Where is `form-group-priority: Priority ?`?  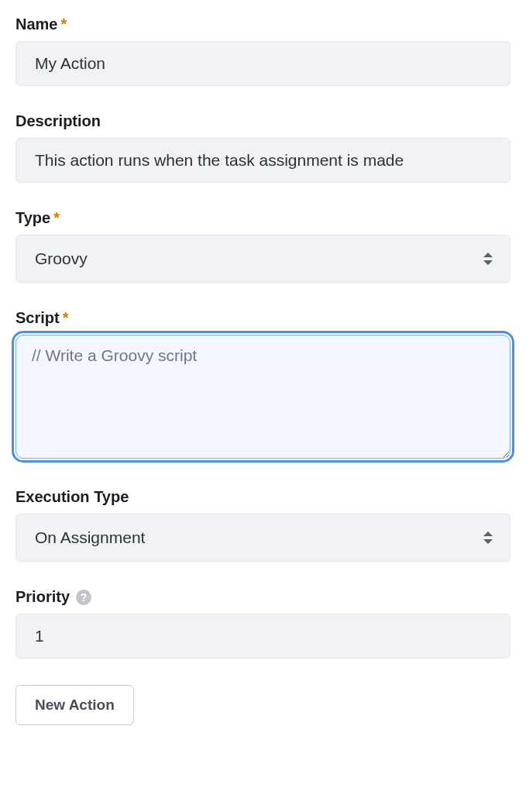
form-group-priority: Priority ? is located at coordinates (263, 623).